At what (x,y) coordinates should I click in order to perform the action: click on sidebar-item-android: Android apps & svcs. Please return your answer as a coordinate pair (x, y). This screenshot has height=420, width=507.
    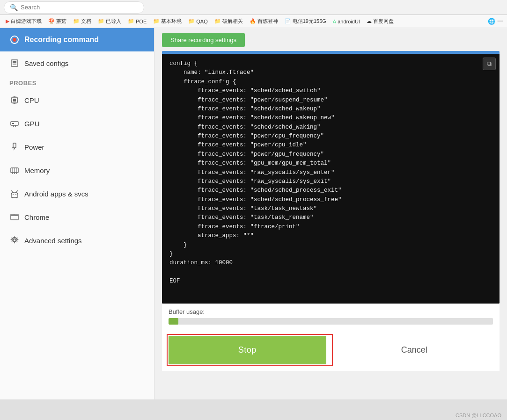
    Looking at the image, I should click on (77, 194).